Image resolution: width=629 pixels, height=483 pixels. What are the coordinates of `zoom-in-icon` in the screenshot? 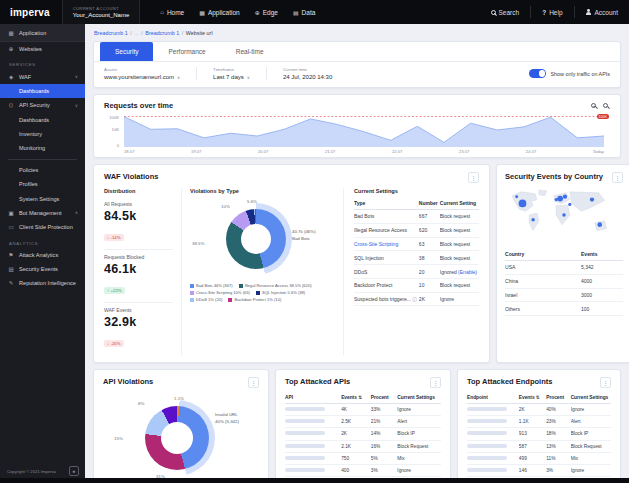 It's located at (594, 106).